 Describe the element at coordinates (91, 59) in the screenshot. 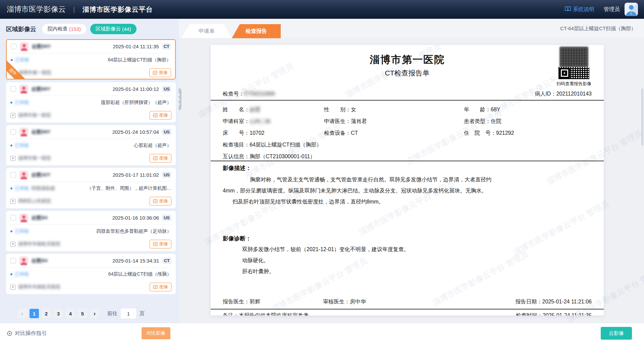

I see `exam-card: 赵霞|68Y 2025-01-24 11:11:35 CT 已审核 64层以上螺…` at that location.